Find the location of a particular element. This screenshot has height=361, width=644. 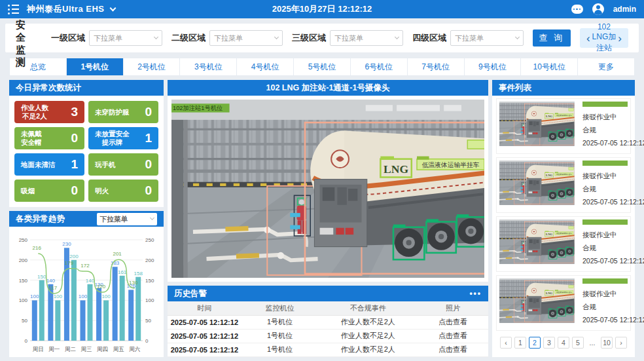

page-1: 1 is located at coordinates (520, 343).